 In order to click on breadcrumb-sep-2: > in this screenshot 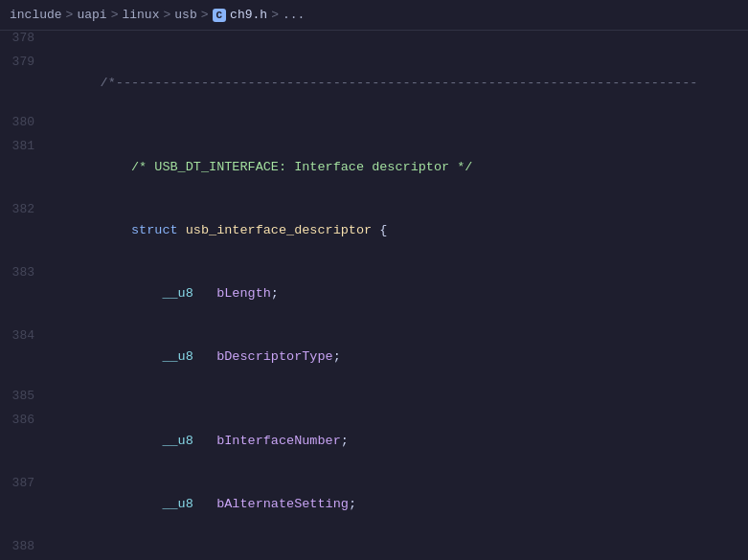, I will do `click(115, 15)`.